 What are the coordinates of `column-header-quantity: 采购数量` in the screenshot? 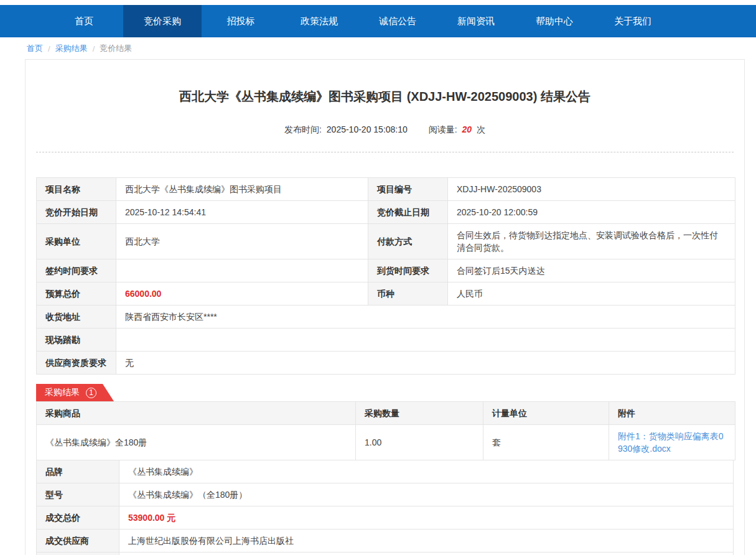 It's located at (419, 413).